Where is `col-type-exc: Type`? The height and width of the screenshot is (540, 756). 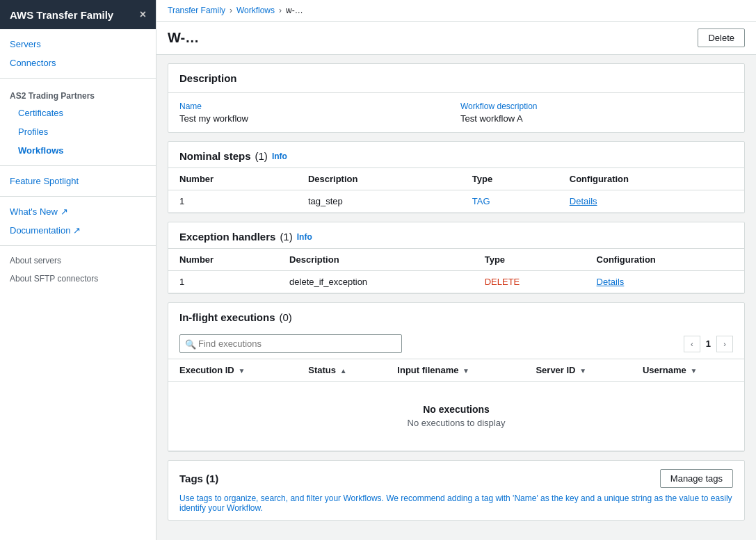
col-type-exc: Type is located at coordinates (530, 260).